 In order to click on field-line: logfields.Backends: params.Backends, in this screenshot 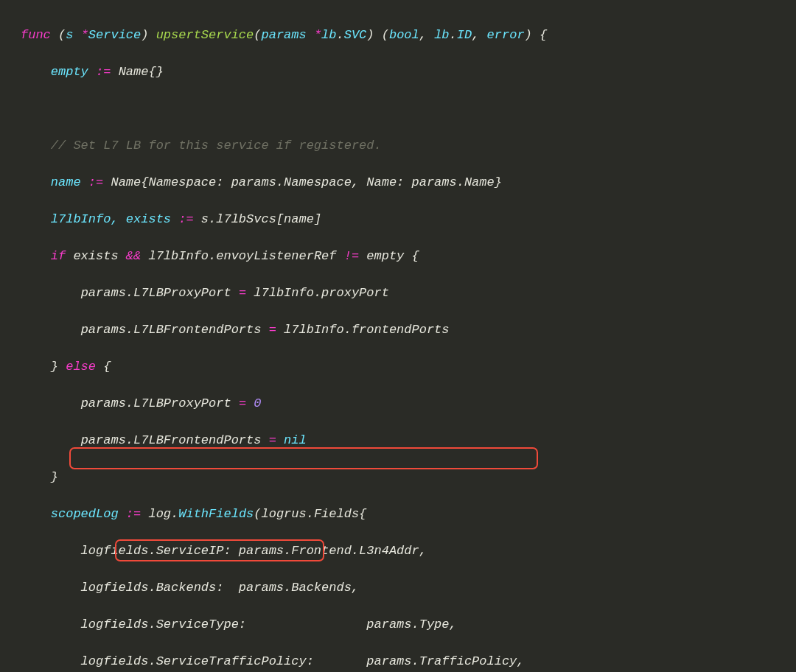, I will do `click(408, 588)`.